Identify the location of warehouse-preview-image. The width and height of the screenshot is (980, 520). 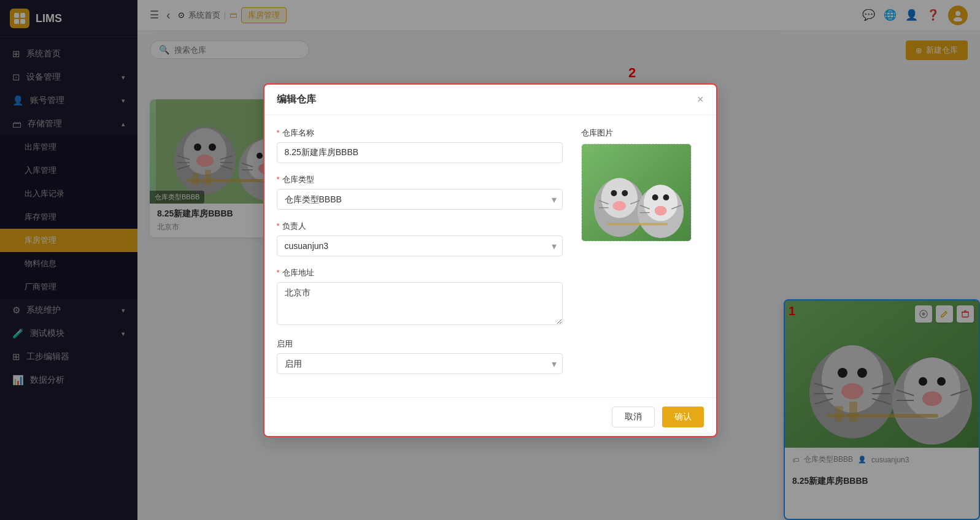
(636, 193).